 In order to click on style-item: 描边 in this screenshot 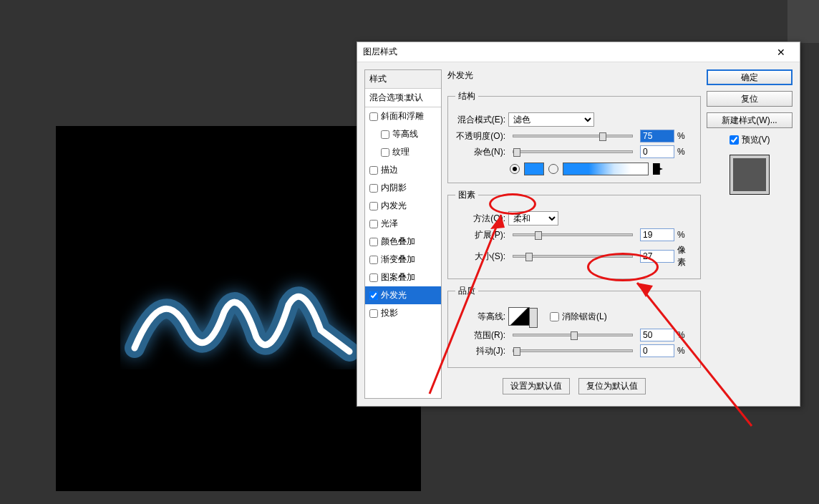, I will do `click(403, 170)`.